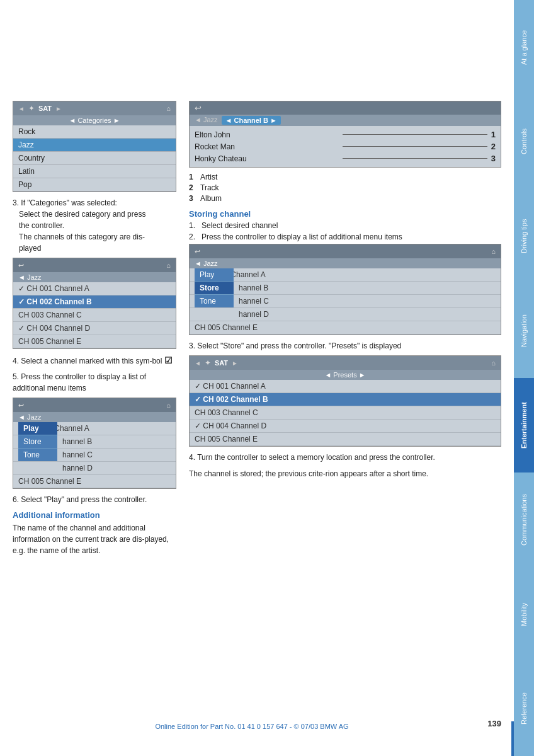 The image size is (534, 756). I want to click on step3-line3: the controller., so click(42, 226).